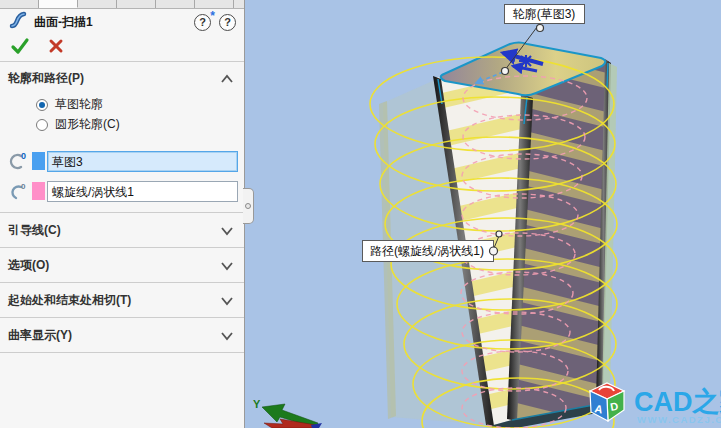 The height and width of the screenshot is (428, 721). What do you see at coordinates (140, 124) in the screenshot?
I see `radio-circular-profile: 圆形轮廓(C)` at bounding box center [140, 124].